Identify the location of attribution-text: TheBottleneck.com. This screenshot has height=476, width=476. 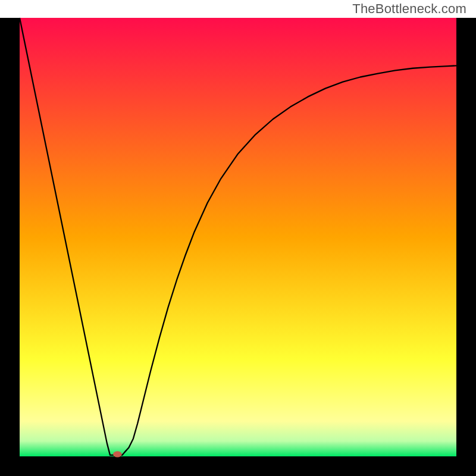
(409, 9).